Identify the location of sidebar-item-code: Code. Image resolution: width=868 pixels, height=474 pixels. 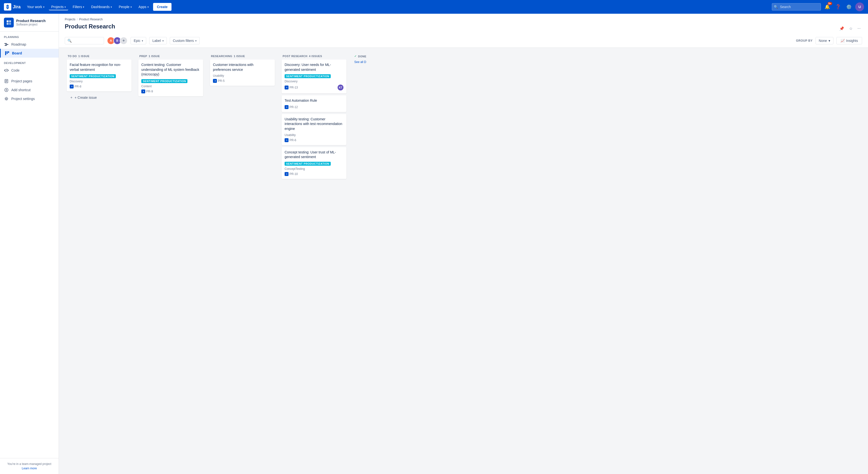
(29, 70).